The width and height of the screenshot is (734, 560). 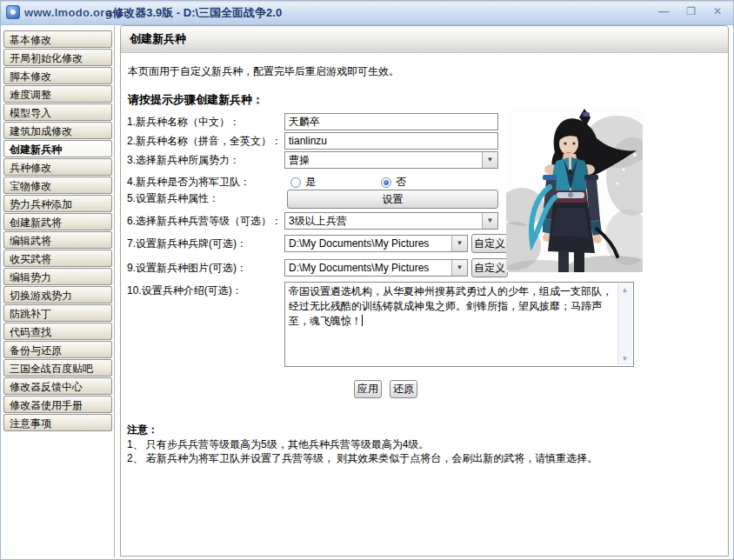 I want to click on text-caret, so click(x=362, y=320).